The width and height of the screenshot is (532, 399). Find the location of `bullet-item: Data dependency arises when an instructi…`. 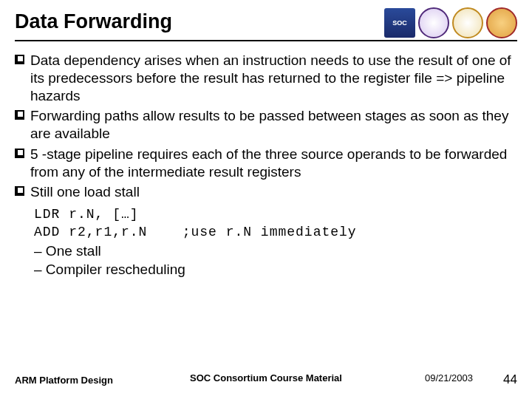

bullet-item: Data dependency arises when an instructi… is located at coordinates (266, 78).